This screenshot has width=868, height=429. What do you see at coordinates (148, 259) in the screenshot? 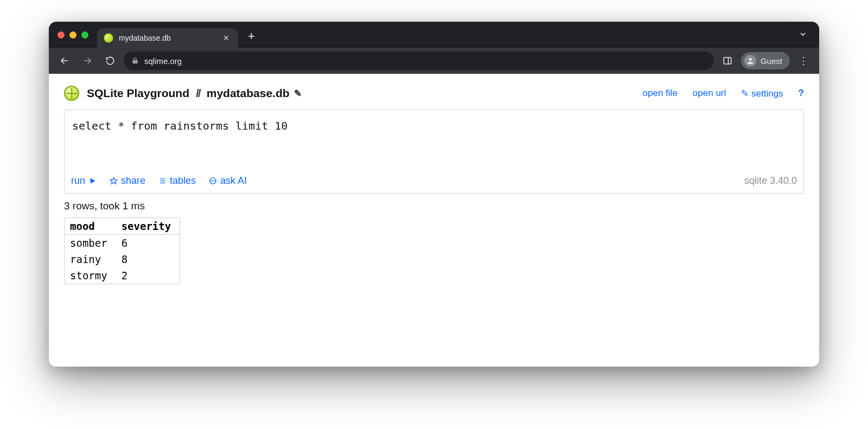
I see `table-cell: 8` at bounding box center [148, 259].